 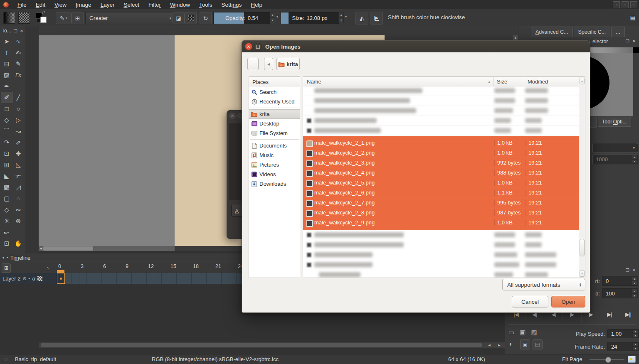 I want to click on tool-pencil: ✎, so click(x=18, y=64).